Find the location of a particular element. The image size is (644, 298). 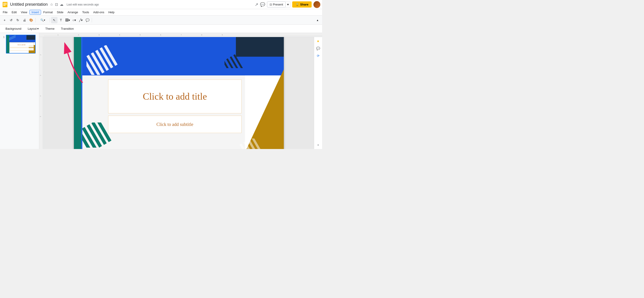

slide-subtitle-text: Click to add subtitle is located at coordinates (175, 124).